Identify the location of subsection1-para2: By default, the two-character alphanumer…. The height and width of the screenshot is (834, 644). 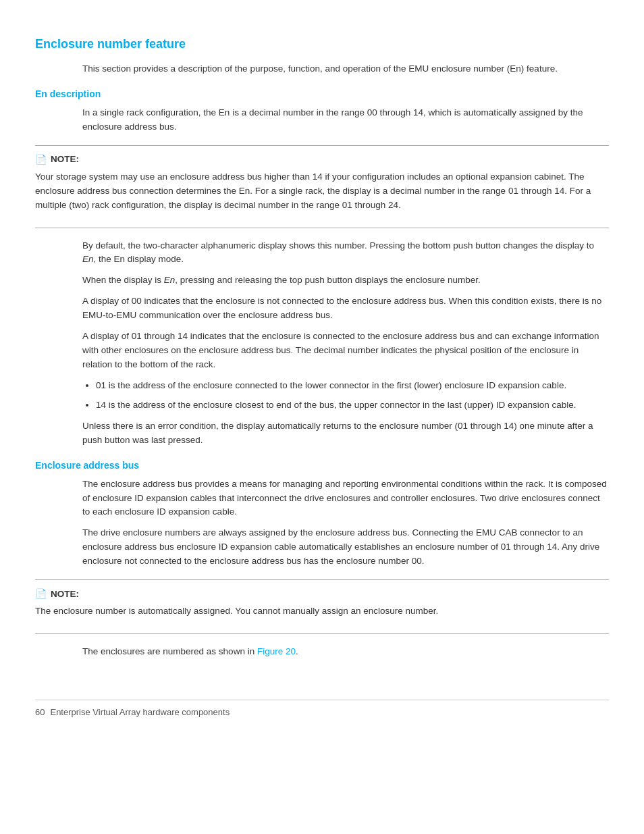
(346, 253).